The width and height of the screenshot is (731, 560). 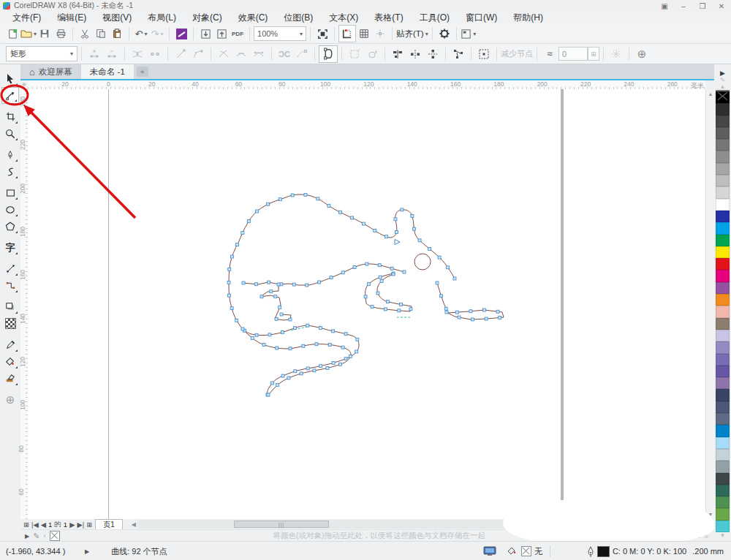 What do you see at coordinates (702, 6) in the screenshot?
I see `restore-button: ❐` at bounding box center [702, 6].